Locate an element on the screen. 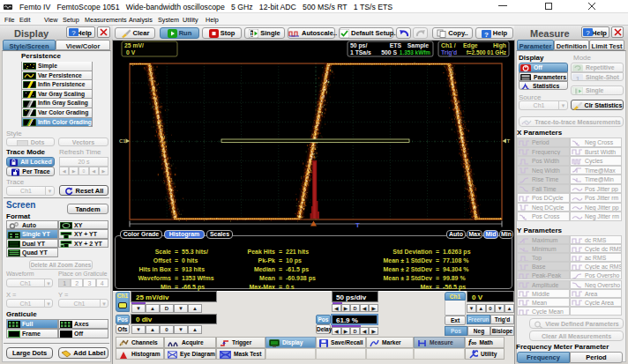 This screenshot has width=628, height=364. svg-text: Ch1 / is located at coordinates (448, 46).